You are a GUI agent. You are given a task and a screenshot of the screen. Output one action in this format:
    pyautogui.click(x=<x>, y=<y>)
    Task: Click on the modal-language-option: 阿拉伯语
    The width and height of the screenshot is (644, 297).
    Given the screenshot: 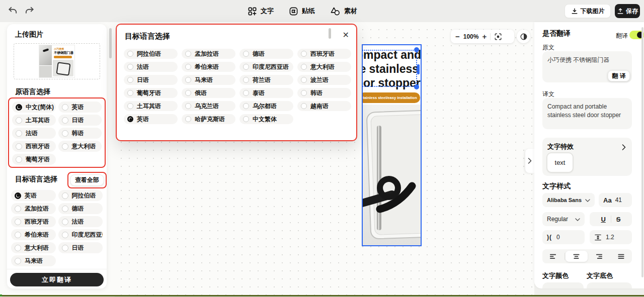 What is the action you would take?
    pyautogui.click(x=151, y=54)
    